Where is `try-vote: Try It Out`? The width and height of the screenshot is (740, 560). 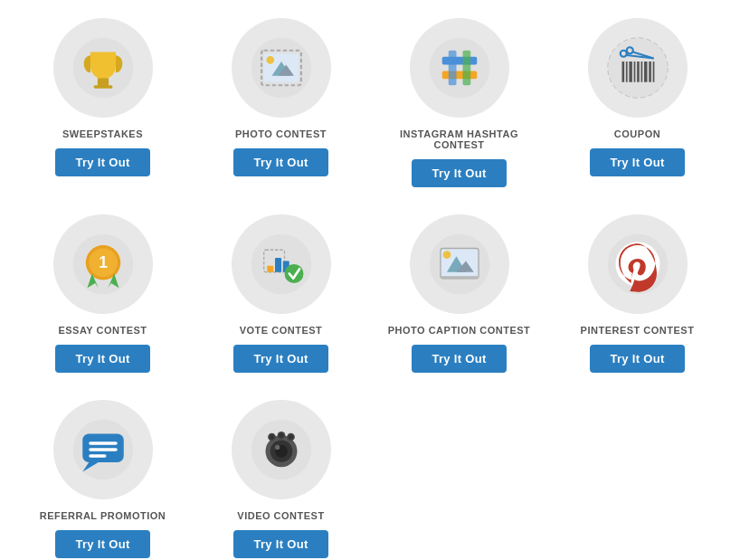 try-vote: Try It Out is located at coordinates (280, 358).